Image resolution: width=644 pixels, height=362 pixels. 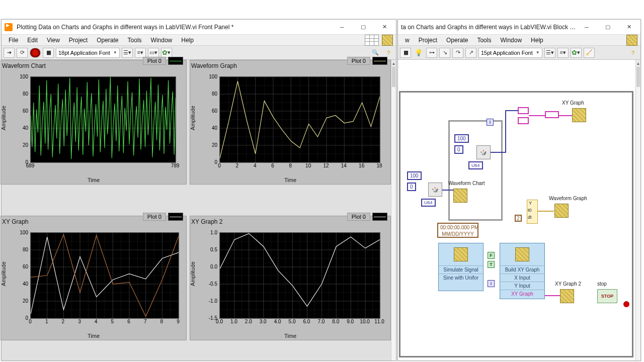 I want to click on boolean-constant-t: T, so click(x=491, y=264).